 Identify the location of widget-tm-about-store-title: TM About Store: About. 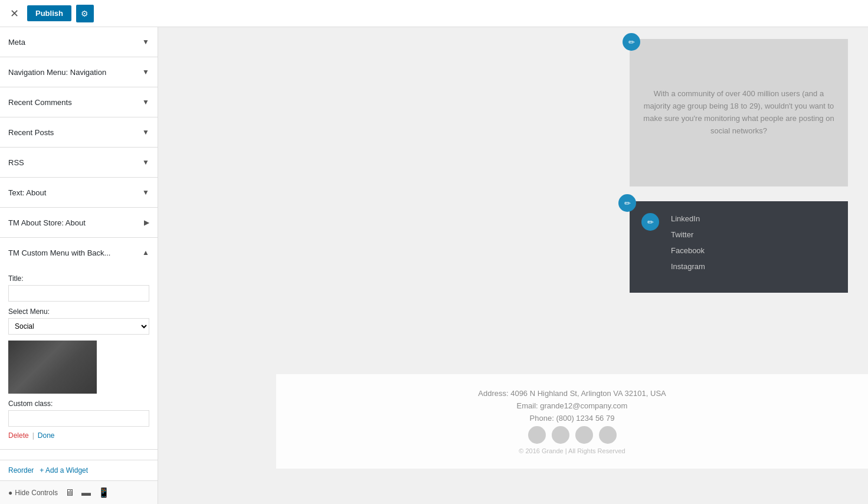
(47, 223).